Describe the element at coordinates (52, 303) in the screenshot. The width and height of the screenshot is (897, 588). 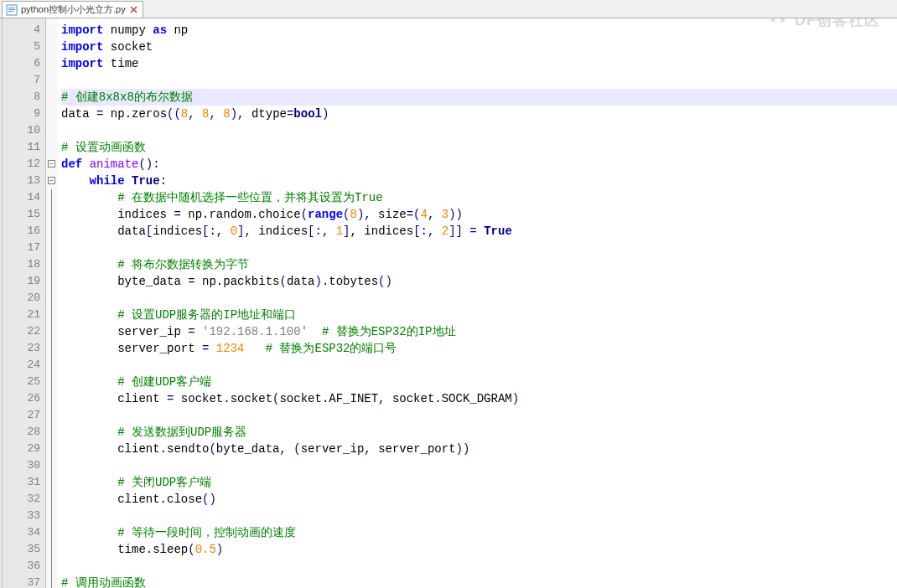
I see `fold-column: −−` at that location.